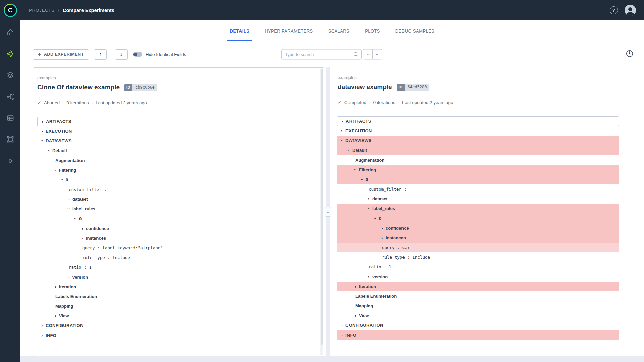 This screenshot has width=644, height=362. What do you see at coordinates (42, 10) in the screenshot?
I see `breadcrumb-projects-link: PROJECTS` at bounding box center [42, 10].